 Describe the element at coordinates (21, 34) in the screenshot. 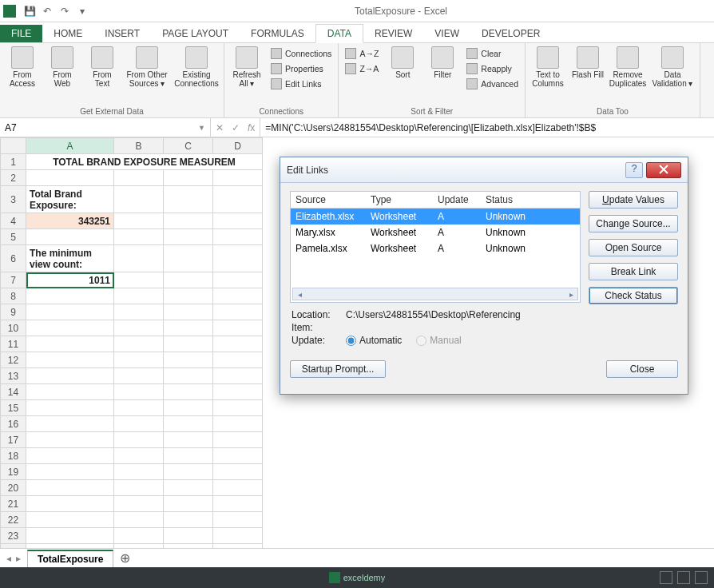

I see `tab-file: FILE` at that location.